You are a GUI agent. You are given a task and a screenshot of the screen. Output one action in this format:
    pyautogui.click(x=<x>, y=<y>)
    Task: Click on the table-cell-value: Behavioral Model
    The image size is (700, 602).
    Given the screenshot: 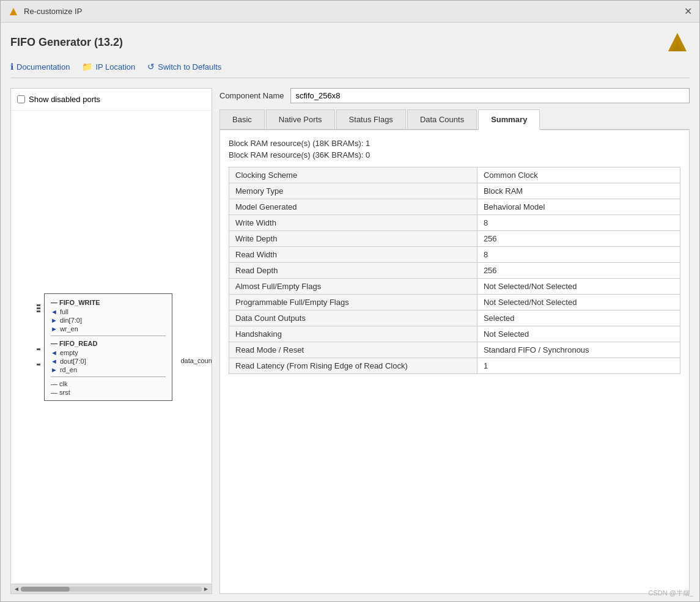 What is the action you would take?
    pyautogui.click(x=578, y=207)
    